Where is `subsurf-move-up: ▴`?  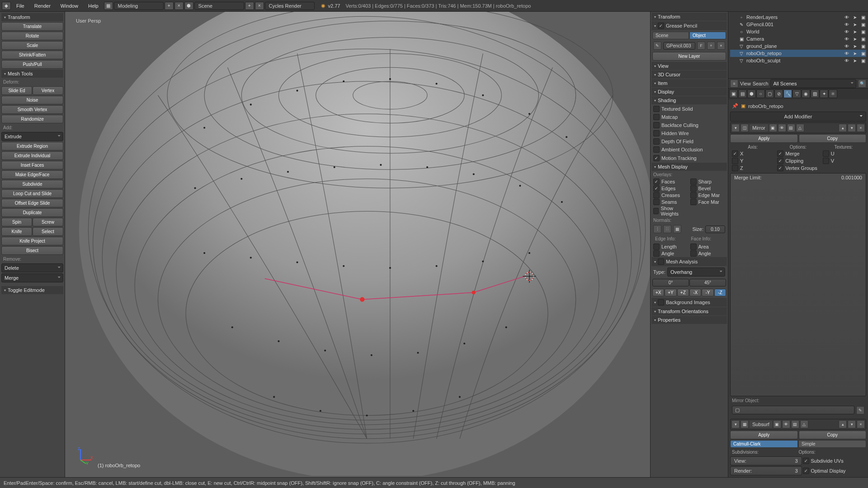
subsurf-move-up: ▴ is located at coordinates (843, 424).